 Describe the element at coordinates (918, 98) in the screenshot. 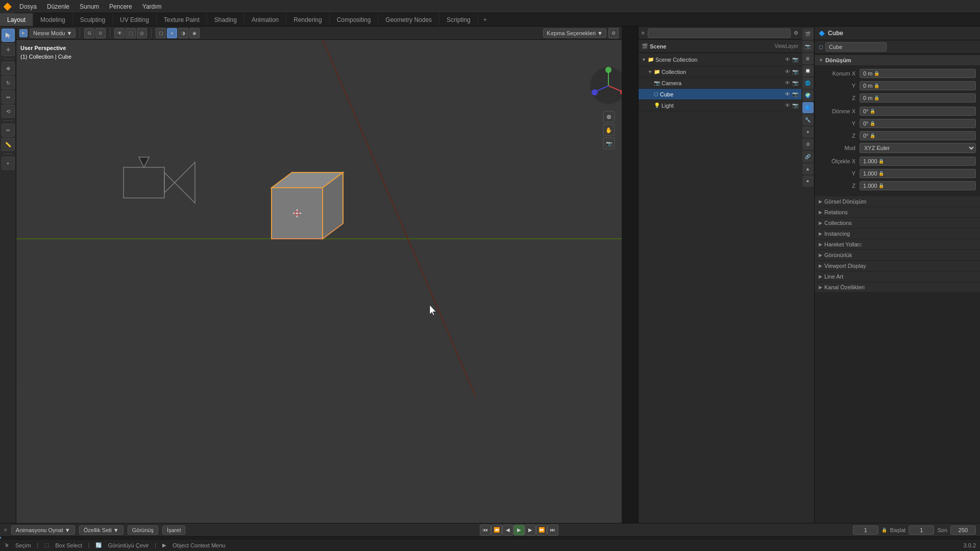

I see `location-z-value: 0 m 🔒` at that location.